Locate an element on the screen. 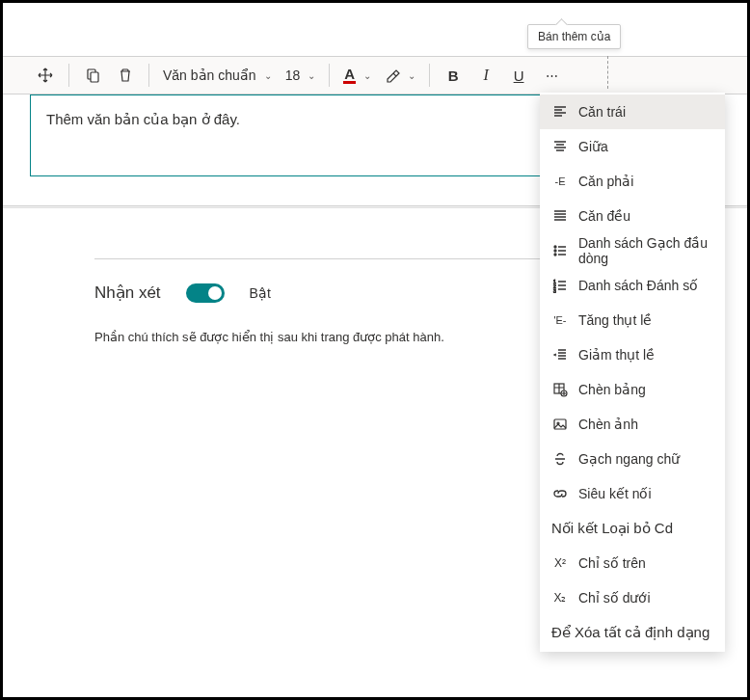 The width and height of the screenshot is (750, 700). subscript-icon: X₂ is located at coordinates (560, 598).